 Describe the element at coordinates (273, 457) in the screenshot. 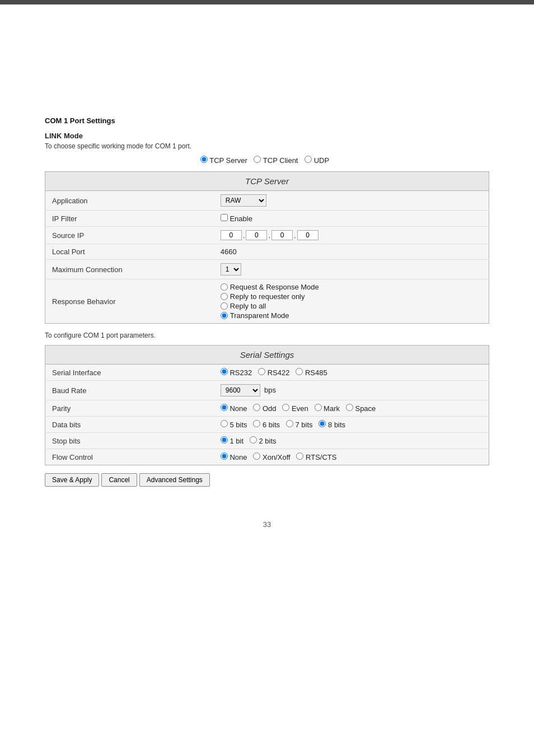

I see `flow-xon-label: Xon/Xoff` at that location.